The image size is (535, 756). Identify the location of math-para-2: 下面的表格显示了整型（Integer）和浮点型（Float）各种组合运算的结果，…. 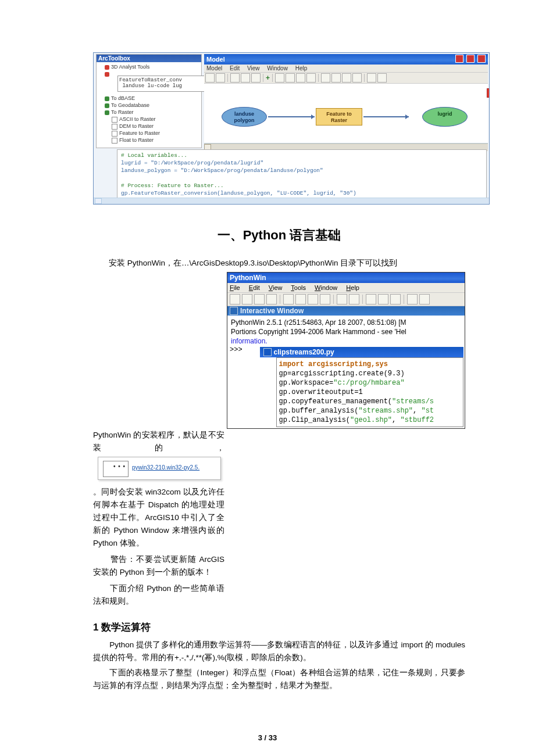
(279, 679).